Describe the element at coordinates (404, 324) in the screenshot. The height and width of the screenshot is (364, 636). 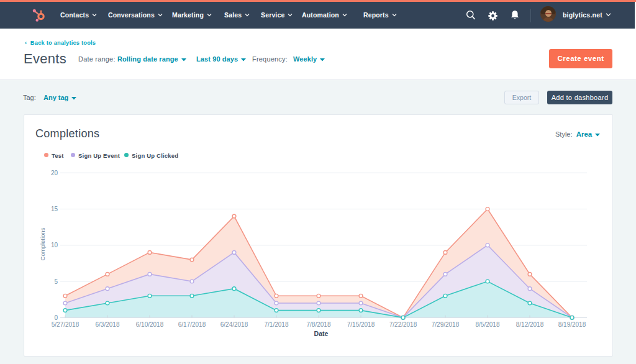
I see `svg-text: 7/22/2018` at that location.